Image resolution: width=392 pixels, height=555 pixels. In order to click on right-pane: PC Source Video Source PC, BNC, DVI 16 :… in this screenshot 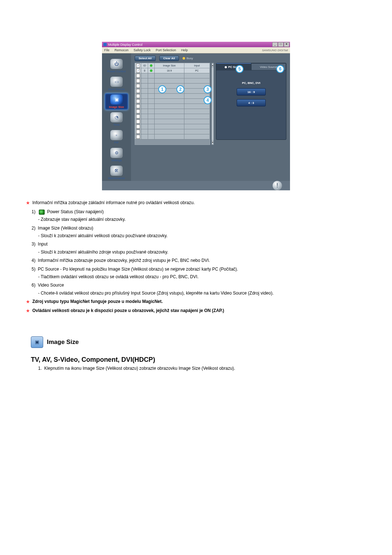, I will do `click(252, 122)`.